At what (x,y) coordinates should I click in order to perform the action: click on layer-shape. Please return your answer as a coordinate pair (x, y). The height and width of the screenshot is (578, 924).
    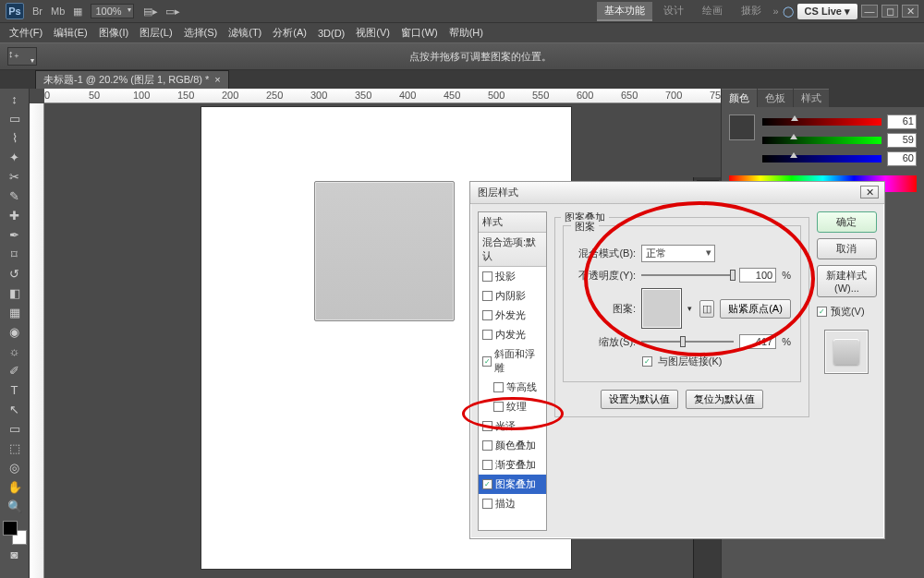
    Looking at the image, I should click on (384, 251).